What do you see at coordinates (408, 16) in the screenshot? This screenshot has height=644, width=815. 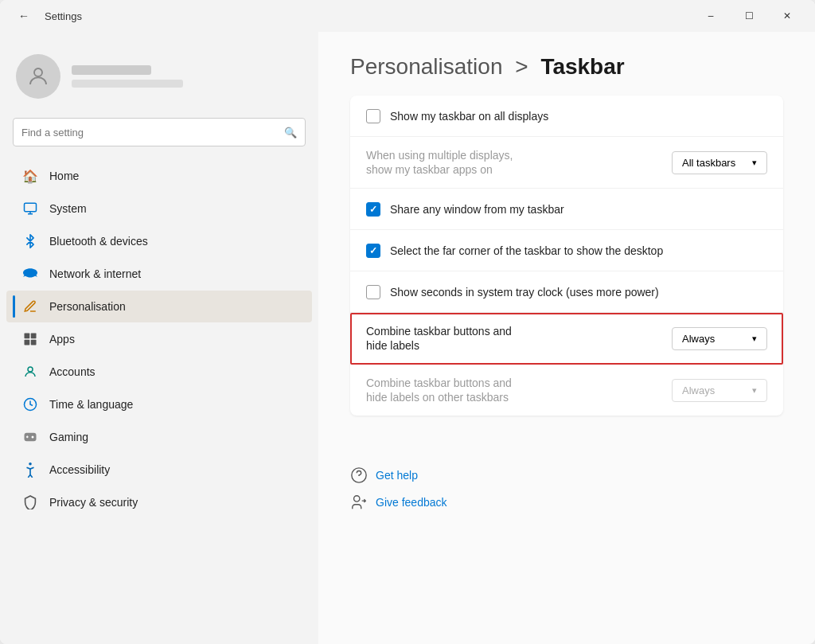 I see `titlebar: ← Settings – ☐ ✕` at bounding box center [408, 16].